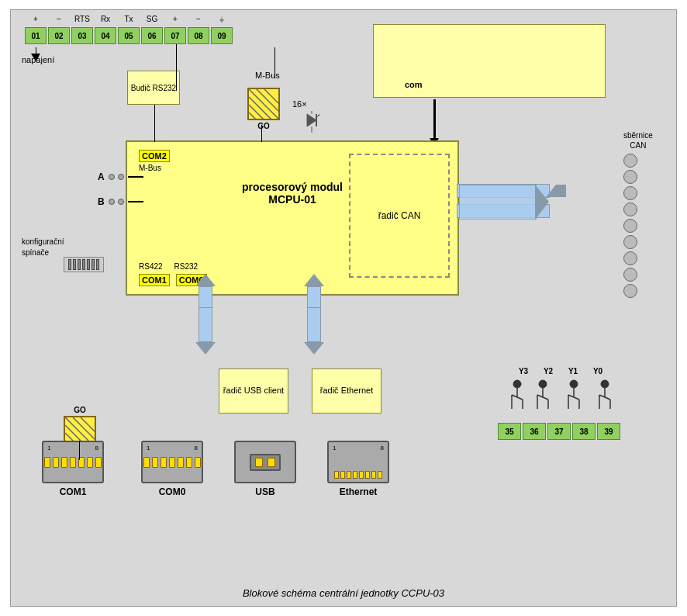 The height and width of the screenshot is (616, 687). Describe the element at coordinates (73, 469) in the screenshot. I see `com1-connector-group: 1 8 COM1` at that location.